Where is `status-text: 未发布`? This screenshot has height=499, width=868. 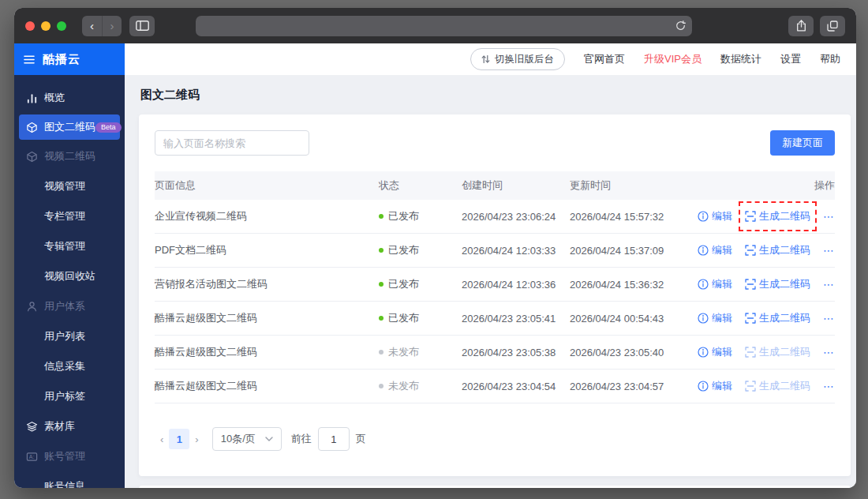 status-text: 未发布 is located at coordinates (404, 386).